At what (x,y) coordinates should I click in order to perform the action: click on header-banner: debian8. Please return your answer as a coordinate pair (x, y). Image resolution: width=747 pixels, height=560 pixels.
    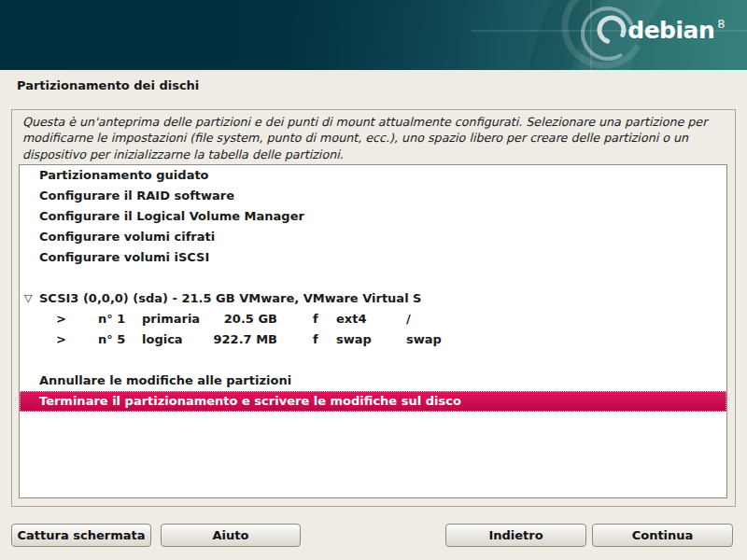
    Looking at the image, I should click on (374, 35).